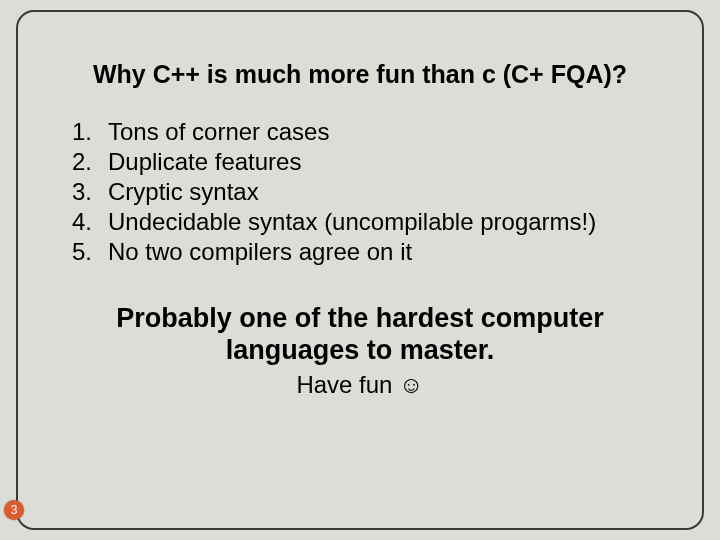 The height and width of the screenshot is (540, 720). What do you see at coordinates (360, 74) in the screenshot?
I see `slide-title: Why C++ is much more fun than c (C+ FQA)…` at bounding box center [360, 74].